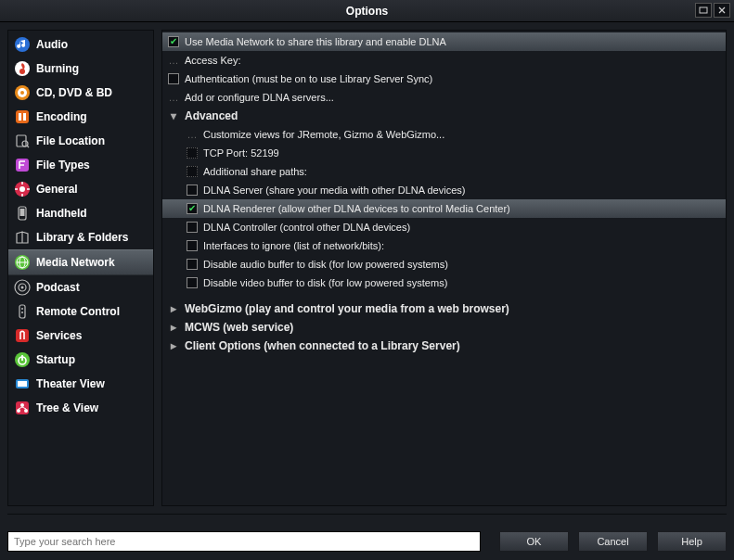 Image resolution: width=734 pixels, height=560 pixels. Describe the element at coordinates (81, 312) in the screenshot. I see `sidebar-item-remote: Remote Control` at that location.